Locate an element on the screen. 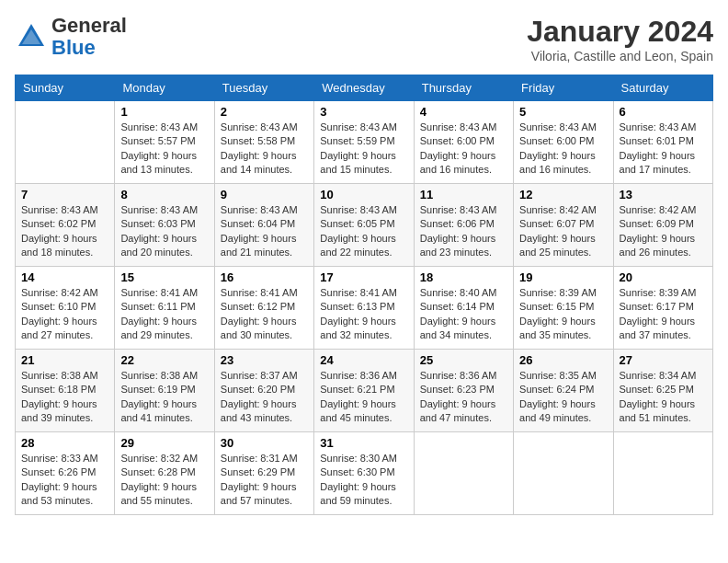 This screenshot has width=728, height=563. location-subtitle: Viloria, Castille and Leon, Spain is located at coordinates (620, 56).